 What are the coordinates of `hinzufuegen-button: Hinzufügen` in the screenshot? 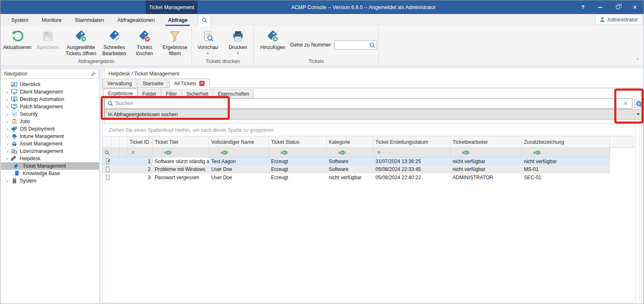 It's located at (273, 40).